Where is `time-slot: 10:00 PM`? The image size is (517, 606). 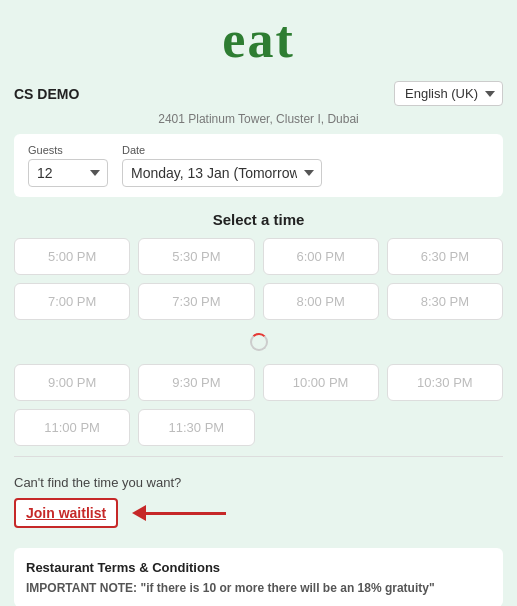
time-slot: 10:00 PM is located at coordinates (321, 382).